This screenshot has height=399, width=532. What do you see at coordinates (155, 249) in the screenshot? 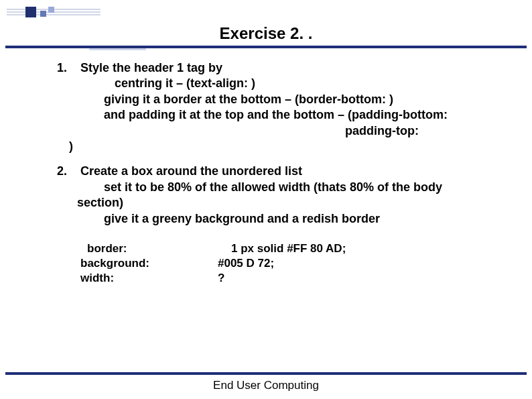
I see `css-prop-border: border:` at bounding box center [155, 249].